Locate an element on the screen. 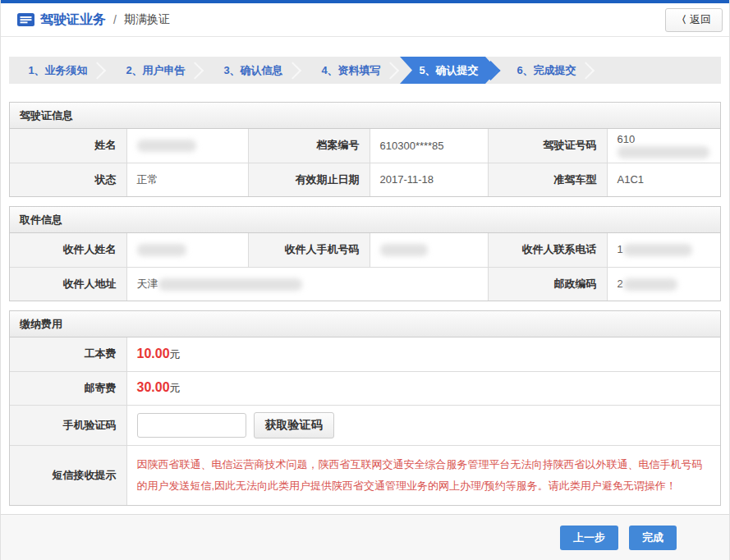 This screenshot has height=560, width=730. get-sms-code-button: 获取验证码 is located at coordinates (294, 425).